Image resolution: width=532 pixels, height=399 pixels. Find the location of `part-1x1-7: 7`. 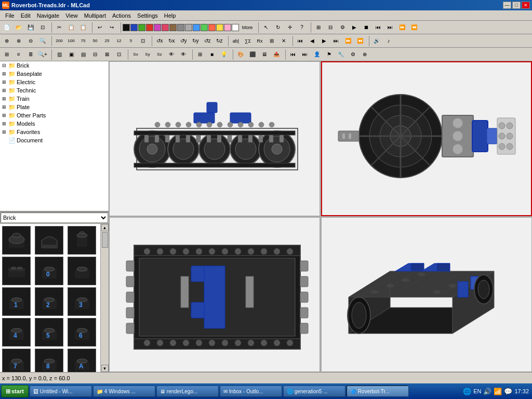

part-1x1-7: 7 is located at coordinates (17, 361).